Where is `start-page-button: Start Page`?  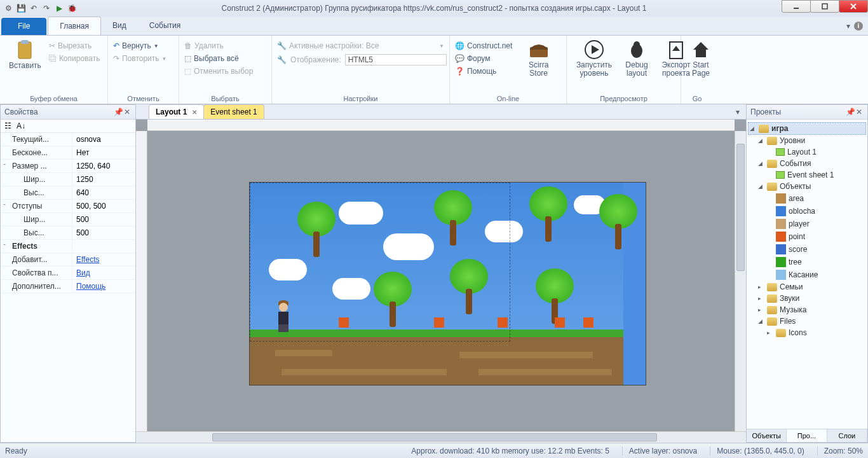
start-page-button: Start Page is located at coordinates (701, 66).